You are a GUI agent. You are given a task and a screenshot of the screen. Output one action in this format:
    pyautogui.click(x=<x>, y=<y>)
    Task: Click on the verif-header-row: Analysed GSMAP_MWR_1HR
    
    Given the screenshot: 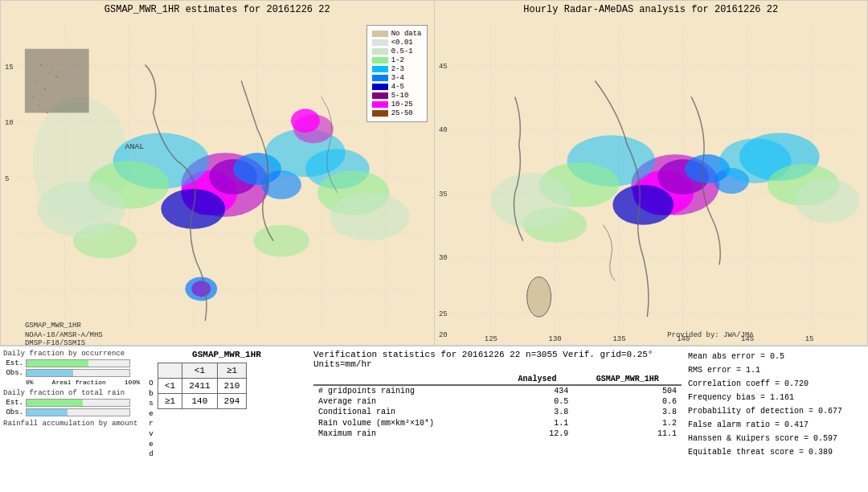 What is the action you would take?
    pyautogui.click(x=497, y=379)
    